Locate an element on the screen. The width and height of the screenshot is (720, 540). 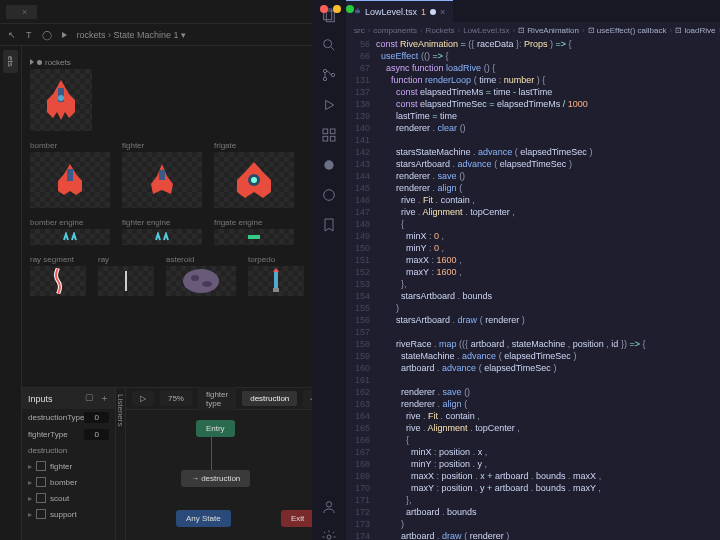
react-file-icon: ⚛ is located at coordinates (358, 12).